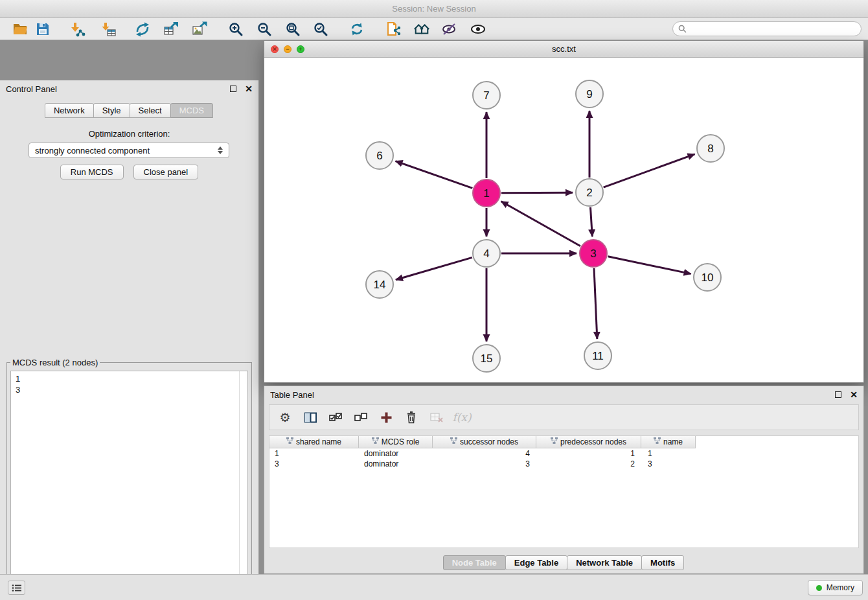 Image resolution: width=868 pixels, height=600 pixels. Describe the element at coordinates (854, 395) in the screenshot. I see `close-table-panel-icon: ✕` at that location.